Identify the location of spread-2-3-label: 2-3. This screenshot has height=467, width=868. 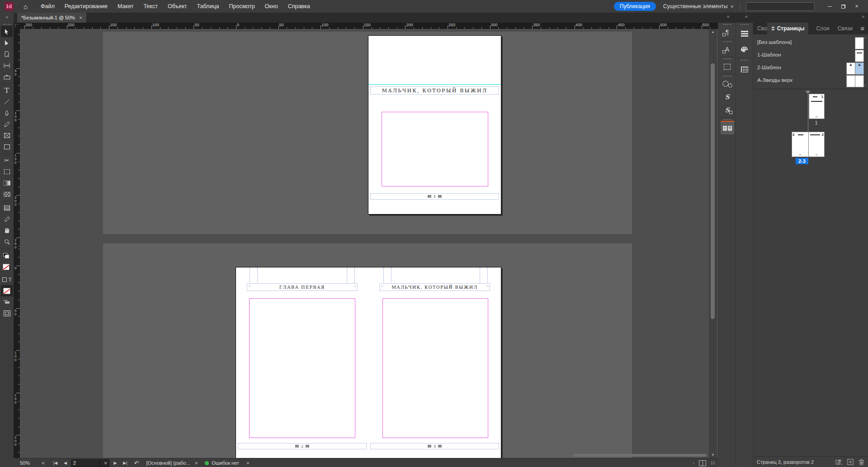
(802, 161).